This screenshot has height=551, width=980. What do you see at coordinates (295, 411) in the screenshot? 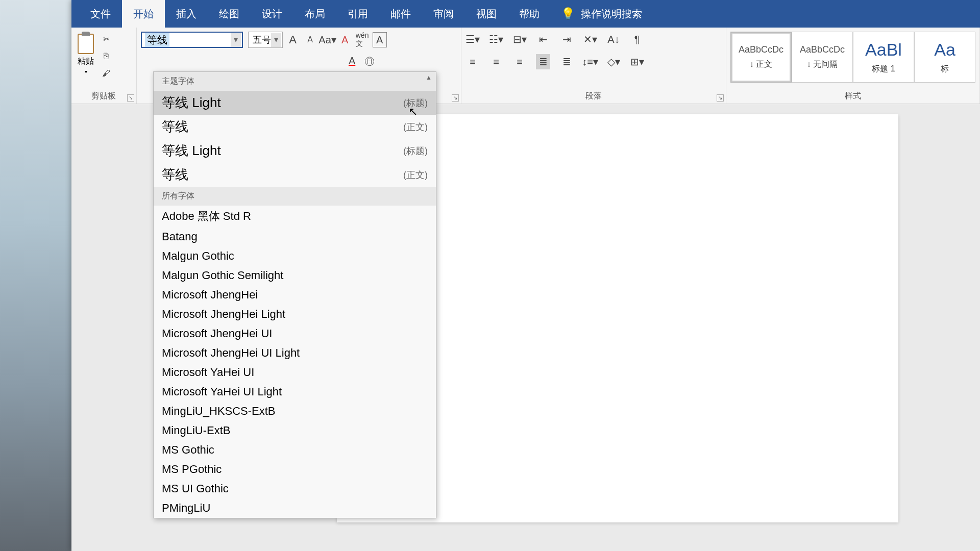
I see `font-option: MingLiU_HKSCS-ExtB` at bounding box center [295, 411].